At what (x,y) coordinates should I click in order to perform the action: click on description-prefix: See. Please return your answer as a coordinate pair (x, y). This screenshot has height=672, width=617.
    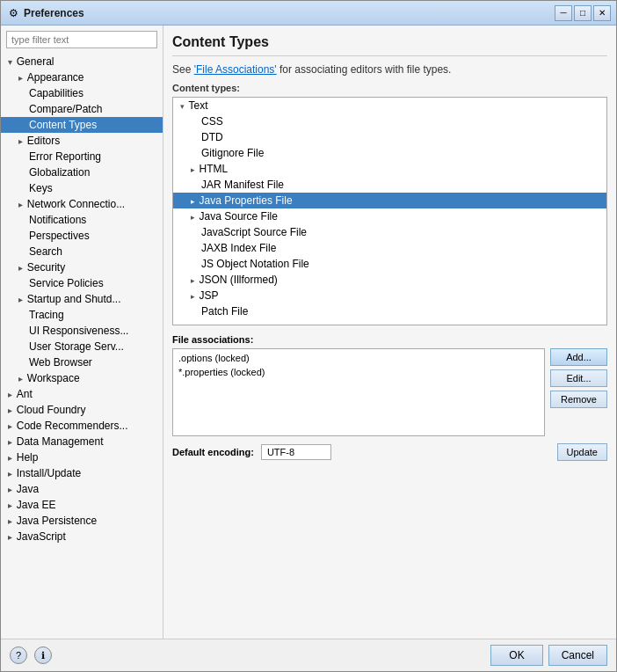
    Looking at the image, I should click on (183, 69).